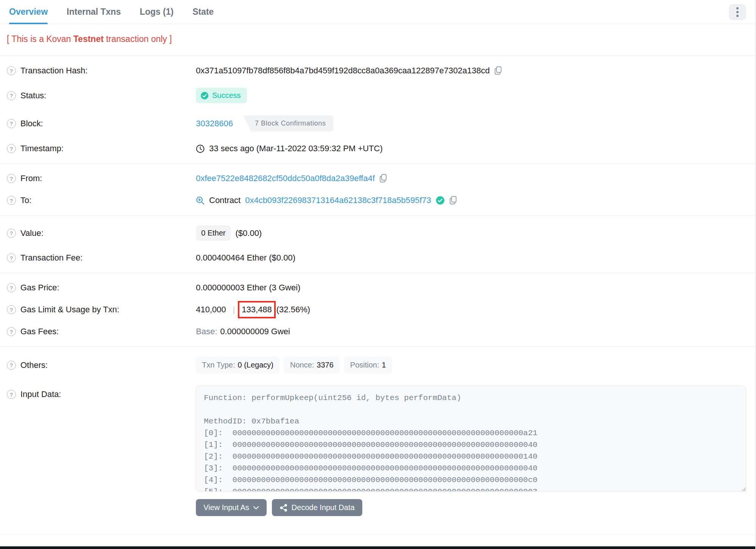 This screenshot has width=756, height=549. What do you see at coordinates (248, 233) in the screenshot?
I see `value-usd: ($0.00)` at bounding box center [248, 233].